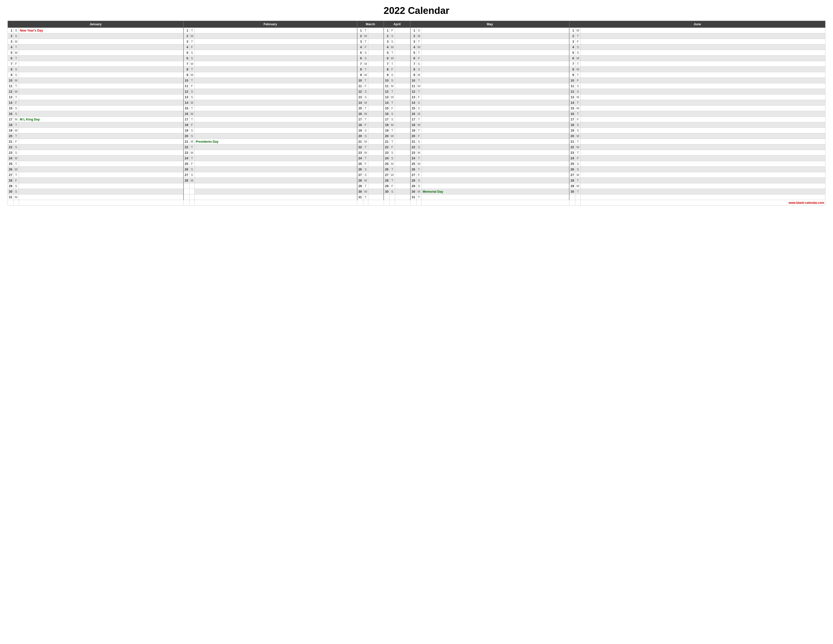 This screenshot has width=833, height=644. Describe the element at coordinates (572, 31) in the screenshot. I see `day-num: 1` at that location.